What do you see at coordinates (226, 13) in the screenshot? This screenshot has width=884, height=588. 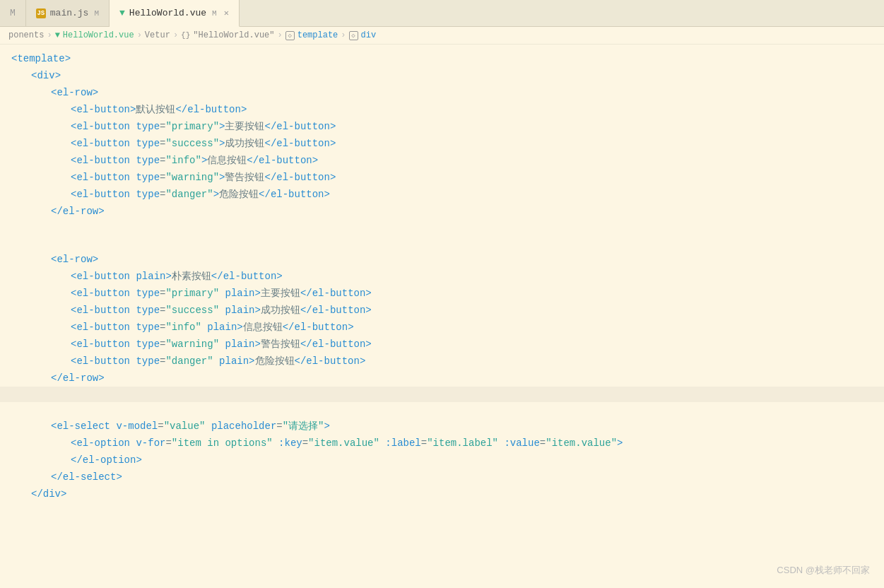 I see `tab-close-button: ✕` at bounding box center [226, 13].